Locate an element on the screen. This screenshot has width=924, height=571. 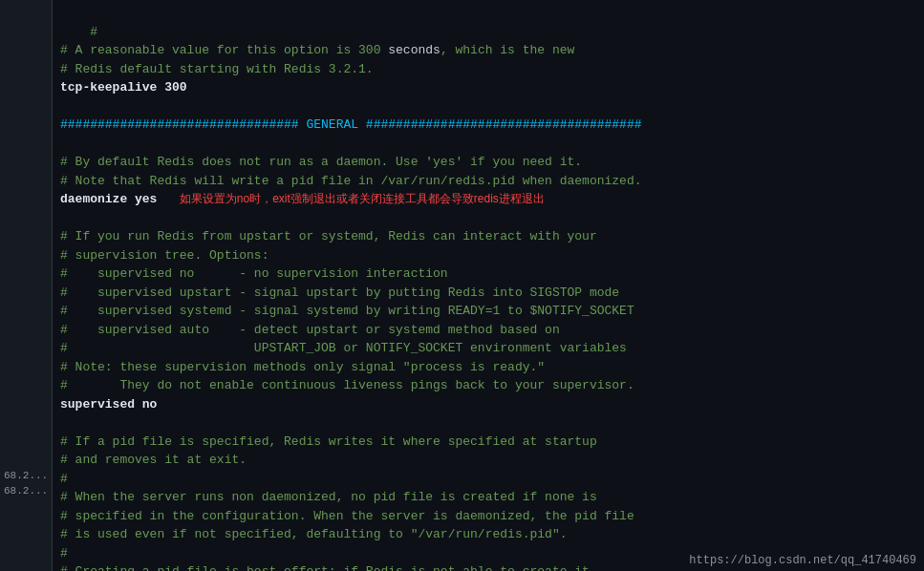
line-20: # They do not enable continuous liveness… is located at coordinates (348, 386).